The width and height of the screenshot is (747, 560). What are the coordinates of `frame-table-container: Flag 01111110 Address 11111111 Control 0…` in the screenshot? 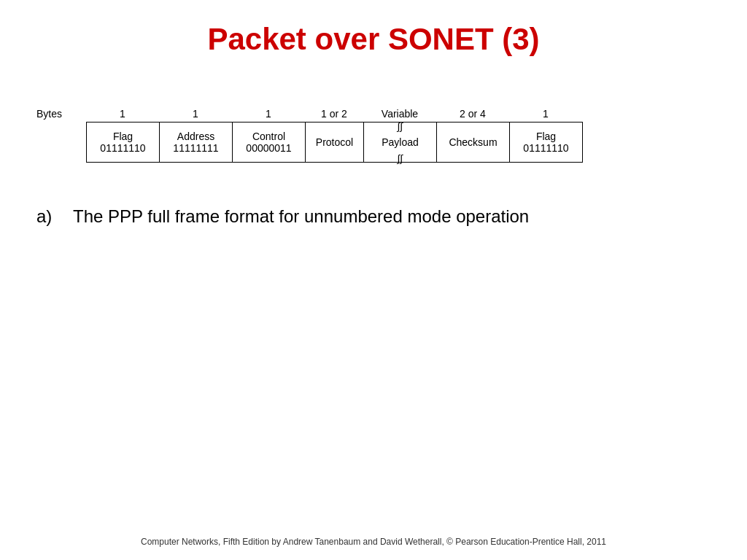 It's located at (398, 142).